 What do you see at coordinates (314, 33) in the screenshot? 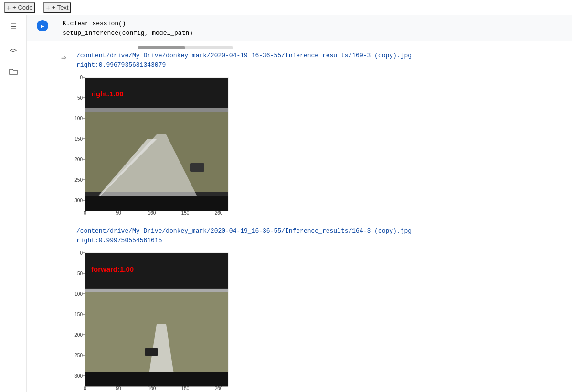
I see `code-line-2: setup_inference(config, model_path)` at bounding box center [314, 33].